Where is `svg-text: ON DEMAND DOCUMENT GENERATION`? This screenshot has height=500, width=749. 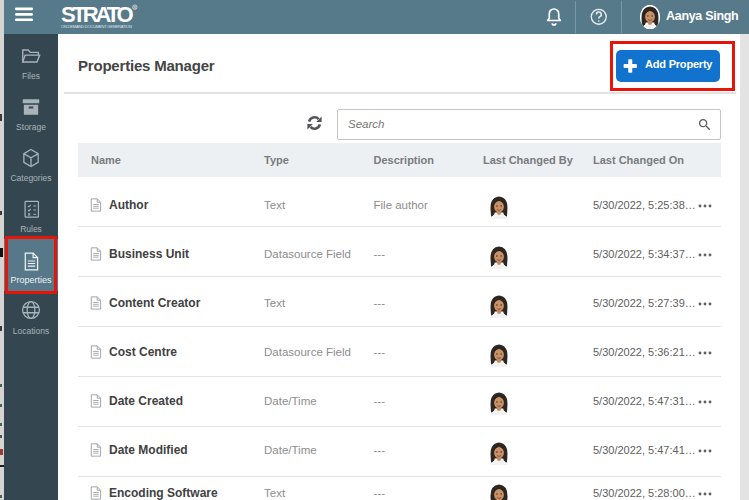 svg-text: ON DEMAND DOCUMENT GENERATION is located at coordinates (96, 26).